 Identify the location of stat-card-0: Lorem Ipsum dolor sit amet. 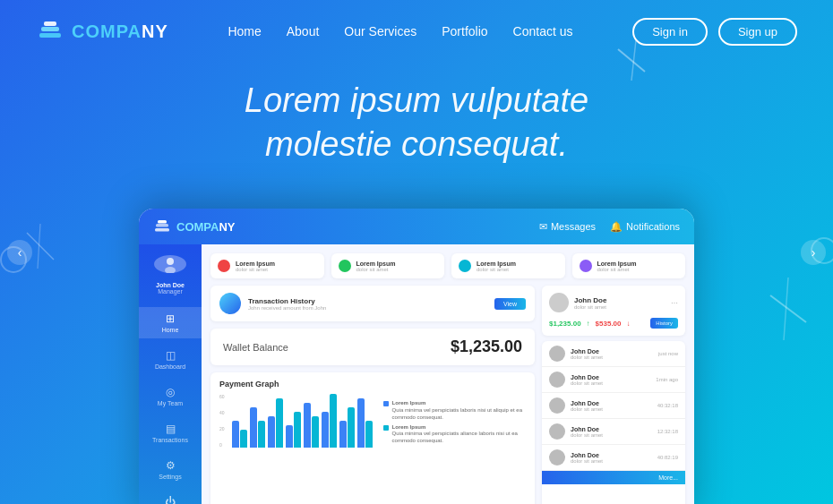
(267, 266).